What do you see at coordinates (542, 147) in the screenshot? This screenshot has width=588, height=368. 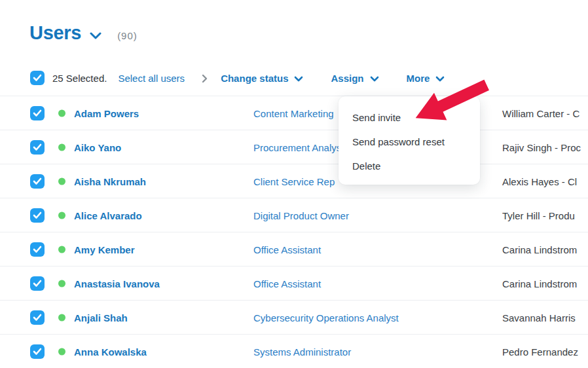 I see `manager-cell: Rajiv Singh - Proc` at bounding box center [542, 147].